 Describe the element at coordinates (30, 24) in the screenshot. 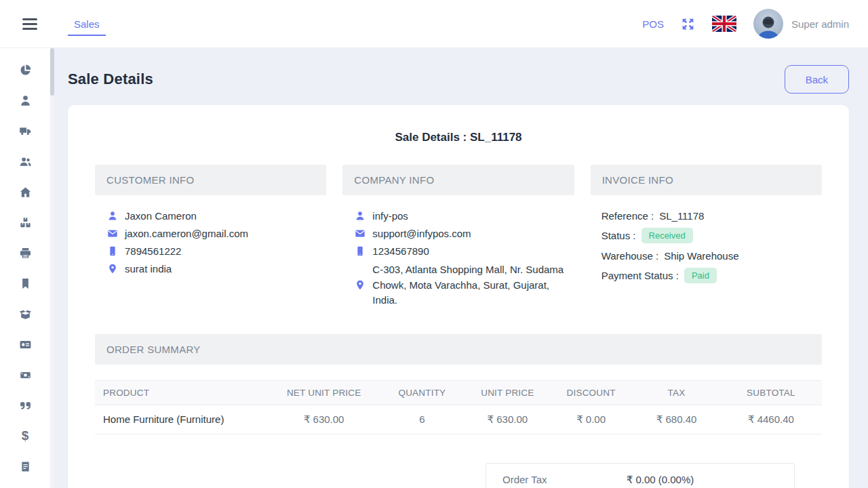

I see `menu-toggle-icon` at that location.